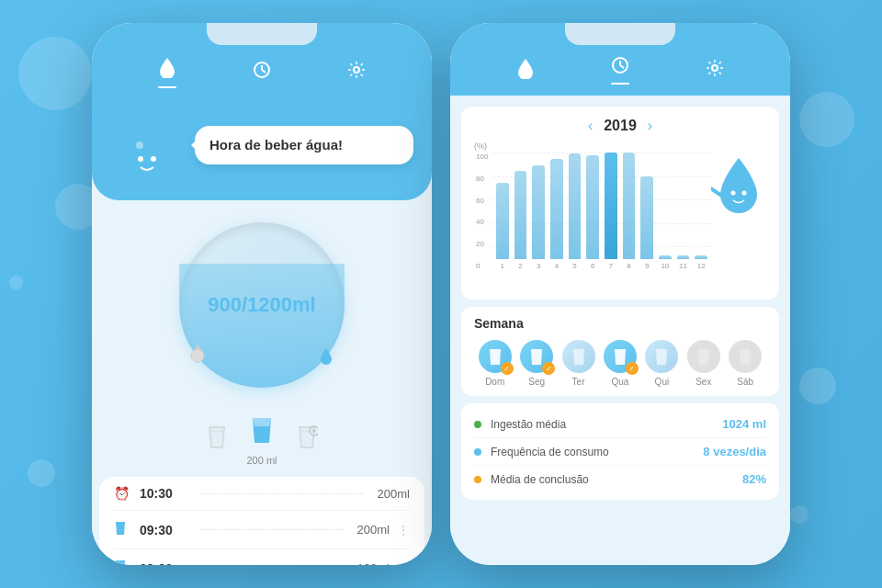 Image resolution: width=882 pixels, height=588 pixels. I want to click on day-cup-dom: ✓, so click(495, 356).